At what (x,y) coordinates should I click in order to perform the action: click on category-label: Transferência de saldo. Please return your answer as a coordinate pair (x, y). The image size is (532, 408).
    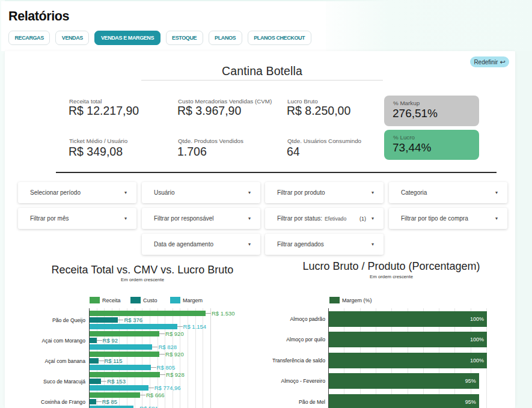
    Looking at the image, I should click on (290, 361).